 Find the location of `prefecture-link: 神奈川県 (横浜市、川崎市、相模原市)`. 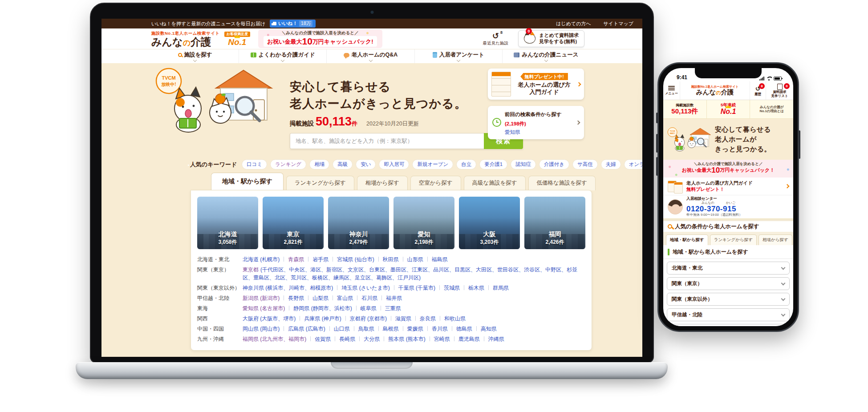

prefecture-link: 神奈川県 (横浜市、川崎市、相模原市) is located at coordinates (288, 288).